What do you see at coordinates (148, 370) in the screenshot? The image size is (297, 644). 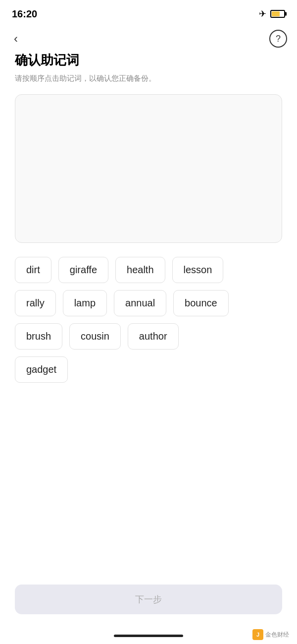 I see `word-row-4: gadget` at bounding box center [148, 370].